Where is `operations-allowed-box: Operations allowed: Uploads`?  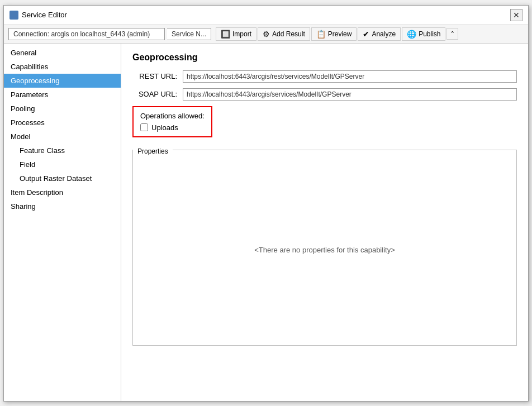 operations-allowed-box: Operations allowed: Uploads is located at coordinates (172, 122).